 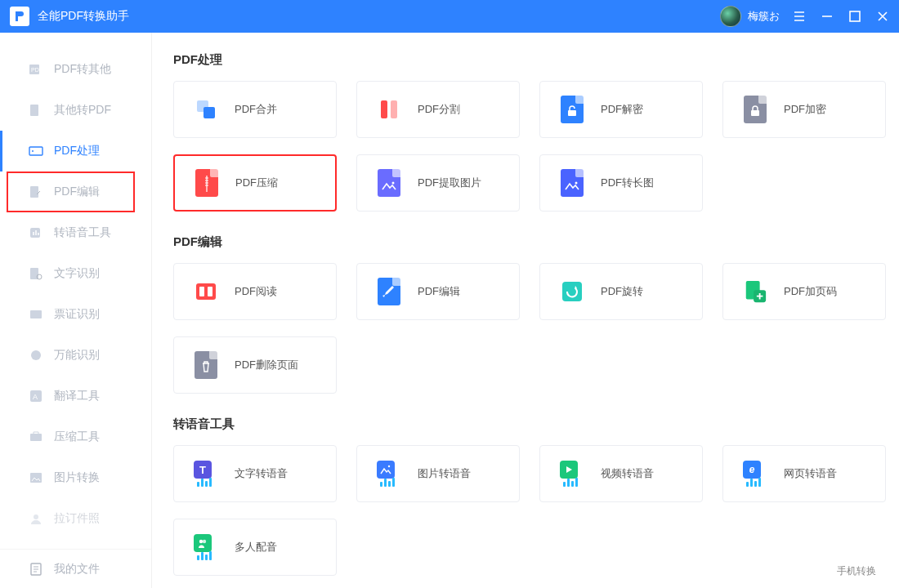 What do you see at coordinates (438, 109) in the screenshot?
I see `card-pdf-split: PDF分割` at bounding box center [438, 109].